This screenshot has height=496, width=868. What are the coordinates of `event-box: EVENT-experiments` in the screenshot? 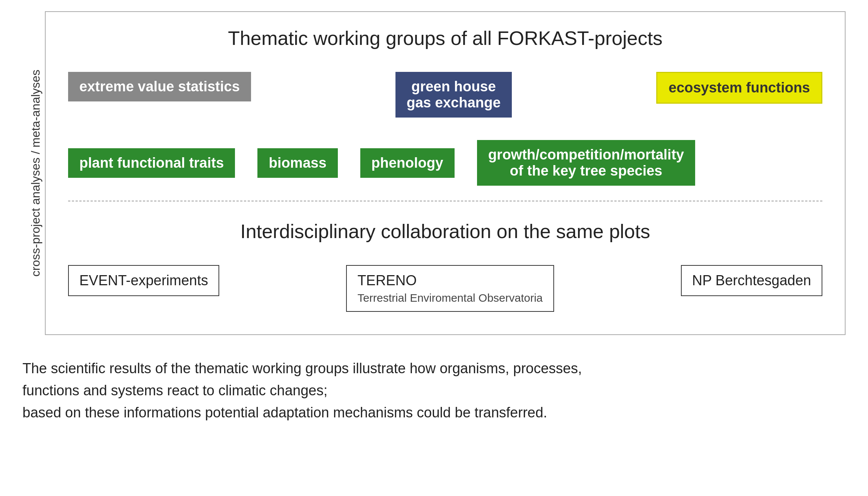 It's located at (144, 281).